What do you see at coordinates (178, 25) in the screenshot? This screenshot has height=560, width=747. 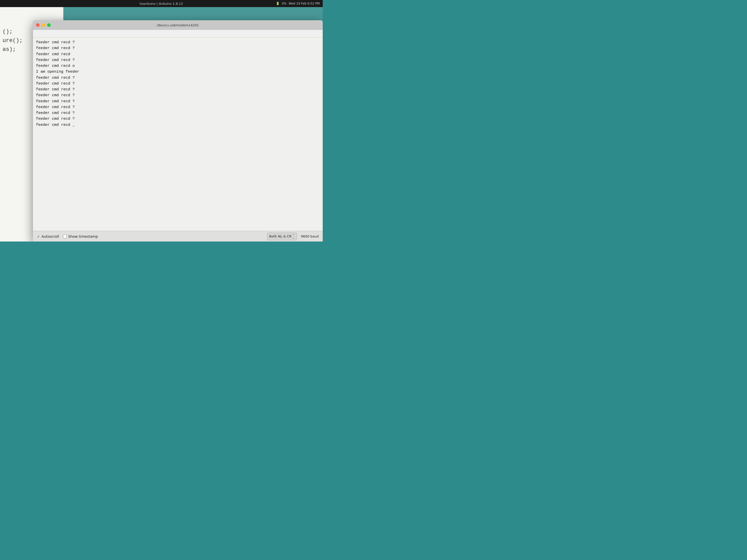 I see `window-title: /dev/cu.usbmodem14201` at bounding box center [178, 25].